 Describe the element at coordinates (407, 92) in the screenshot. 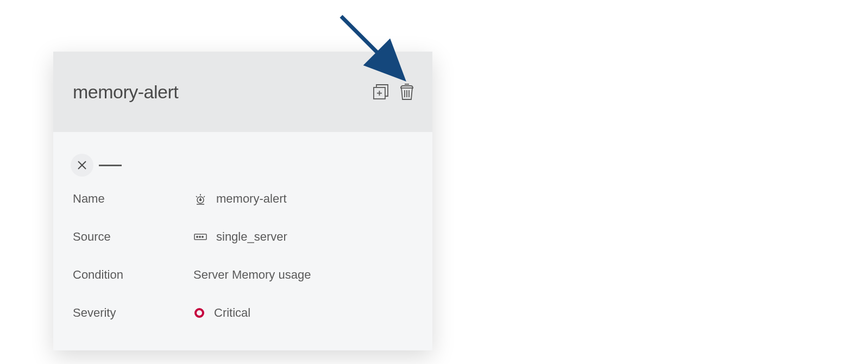

I see `trash-icon` at that location.